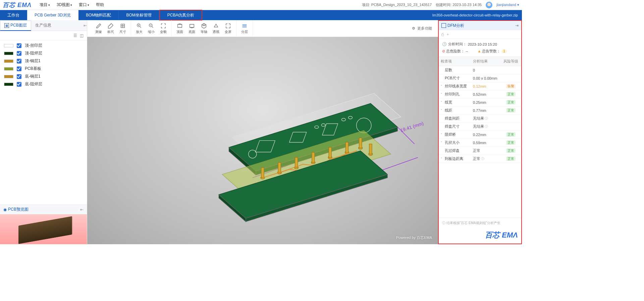 This screenshot has width=644, height=301. What do you see at coordinates (459, 5) in the screenshot?
I see `created-label: 创建时间: 2023-10-23 14:35` at bounding box center [459, 5].